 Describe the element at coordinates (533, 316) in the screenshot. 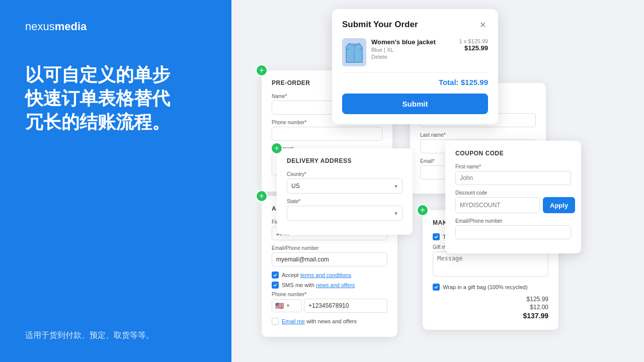

I see `total-value: $137.99` at that location.